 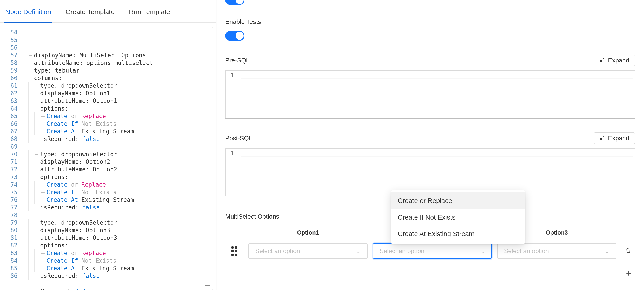 I want to click on code-line: attributeName: Option2, so click(x=117, y=169).